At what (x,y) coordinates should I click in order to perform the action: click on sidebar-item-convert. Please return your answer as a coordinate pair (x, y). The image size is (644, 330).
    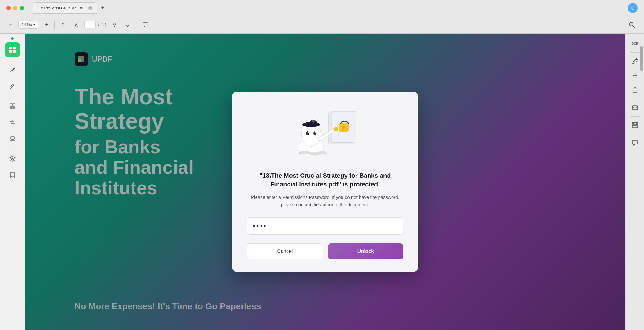
    Looking at the image, I should click on (12, 122).